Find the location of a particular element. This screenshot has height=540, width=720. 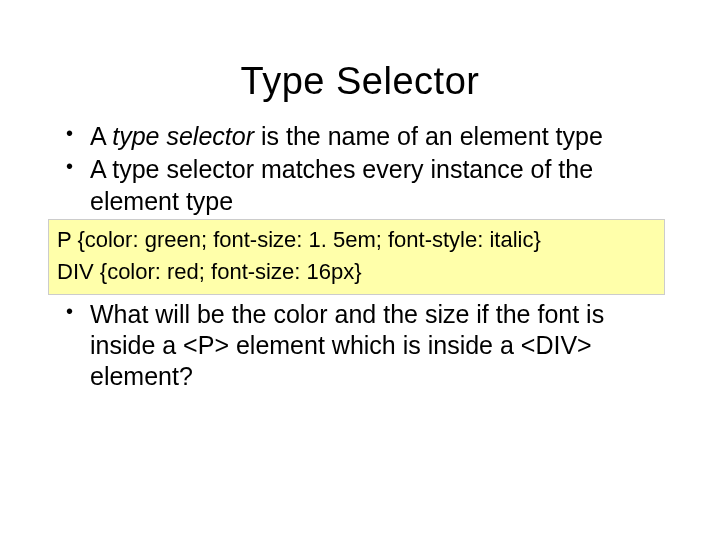

bullet-item: A type selector is the name of an elemen… is located at coordinates (362, 136).